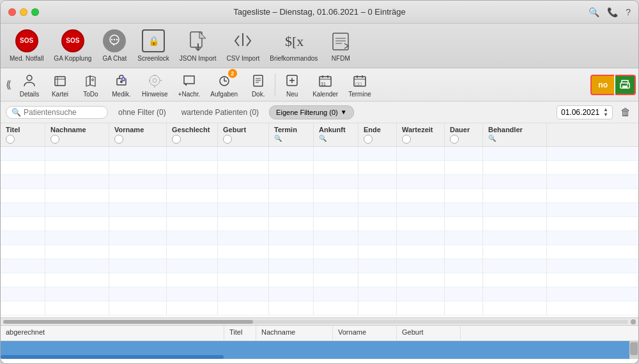  I want to click on hscrollbar-track, so click(316, 322).